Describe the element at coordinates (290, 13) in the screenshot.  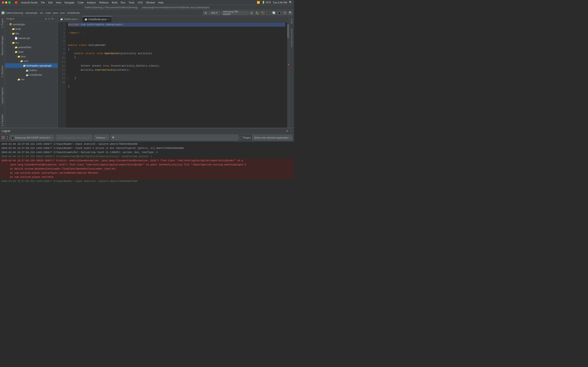
I see `search-everywhere-btn: 🔍` at that location.